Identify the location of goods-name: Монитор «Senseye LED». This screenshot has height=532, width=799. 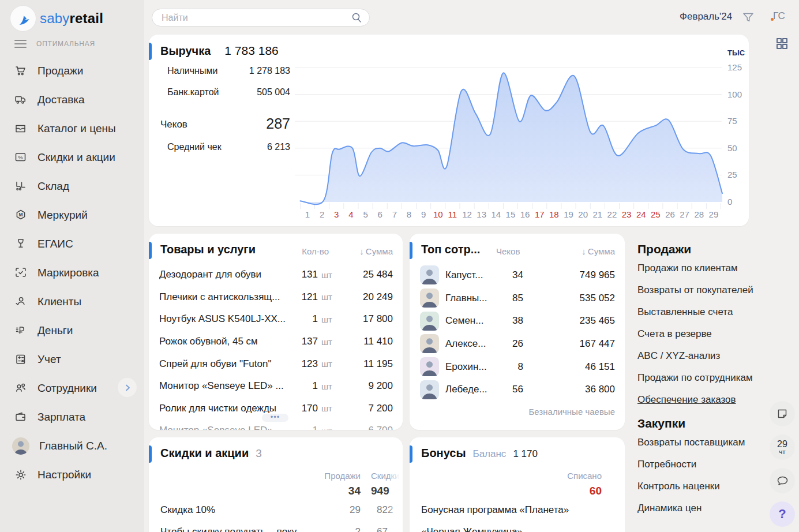
(223, 427).